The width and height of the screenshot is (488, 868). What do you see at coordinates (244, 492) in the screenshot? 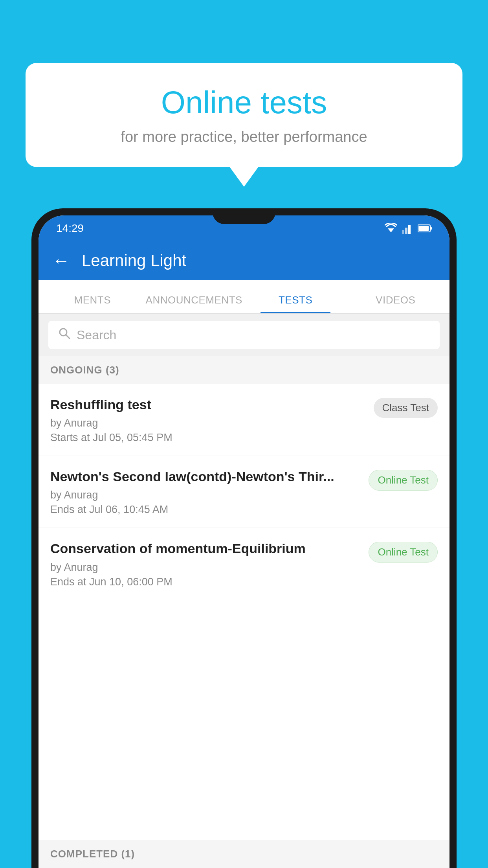
I see `test-item: Newton's Second law(contd)-Newton's Thir…` at bounding box center [244, 492].